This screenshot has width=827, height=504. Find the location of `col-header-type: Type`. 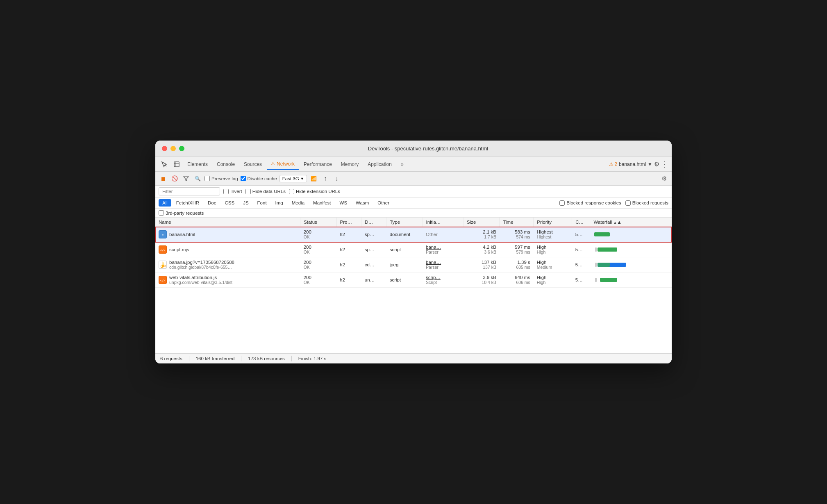

col-header-type: Type is located at coordinates (404, 222).